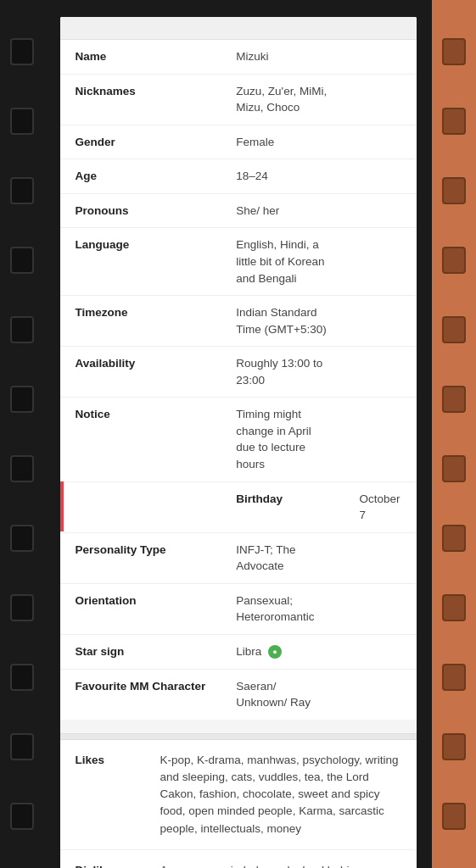 This screenshot has height=868, width=476. Describe the element at coordinates (238, 142) in the screenshot. I see `about-row: GenderFemale` at that location.